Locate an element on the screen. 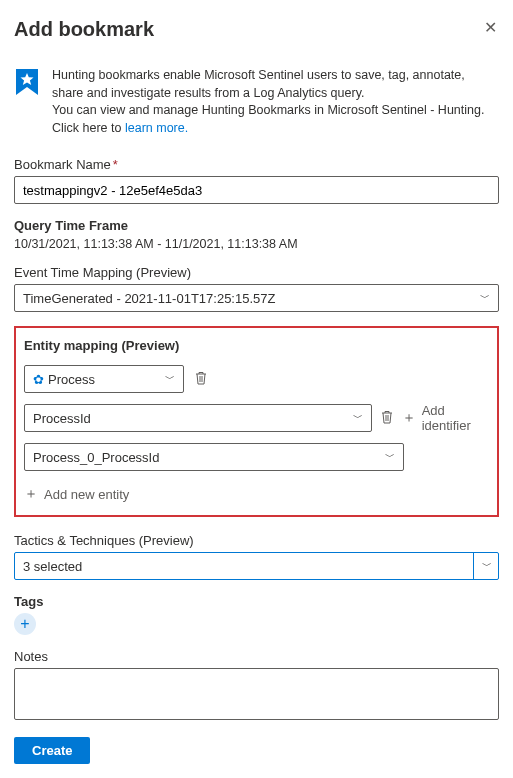 The width and height of the screenshot is (513, 778). info-text: Hunting bookmarks enable Microsoft Senti… is located at coordinates (276, 102).